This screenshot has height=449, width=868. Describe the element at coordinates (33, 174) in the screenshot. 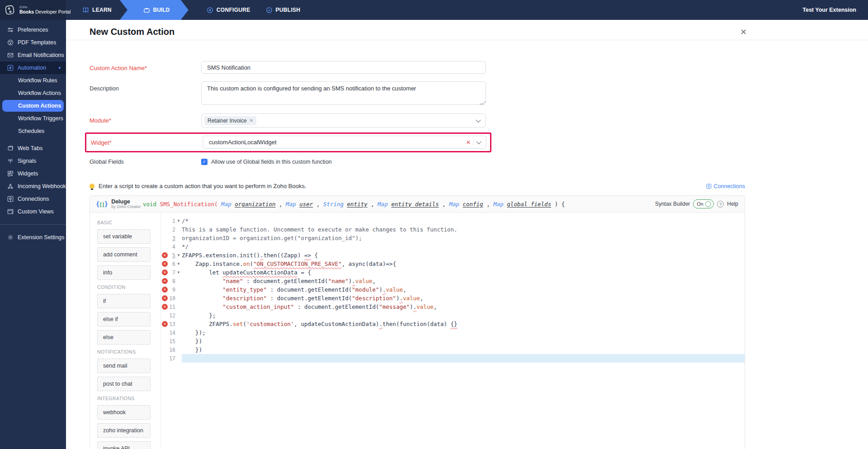

I see `sidebar-item-widgets: Widgets` at that location.